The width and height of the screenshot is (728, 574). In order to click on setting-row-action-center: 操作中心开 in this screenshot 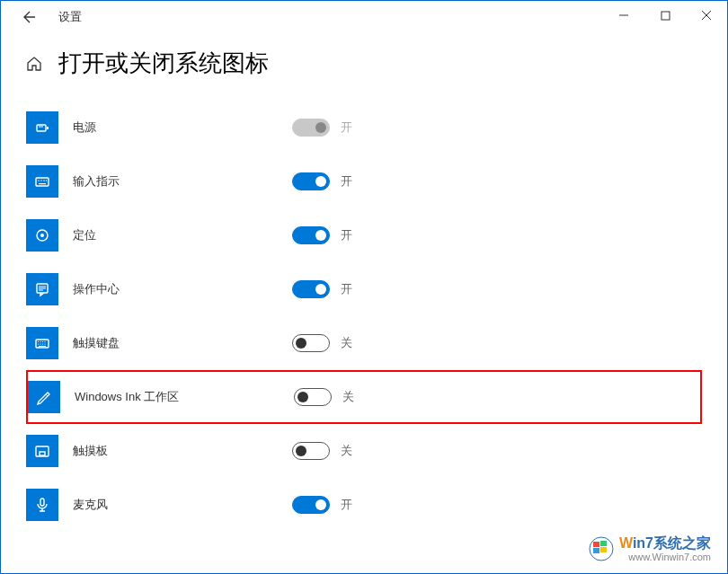, I will do `click(364, 289)`.